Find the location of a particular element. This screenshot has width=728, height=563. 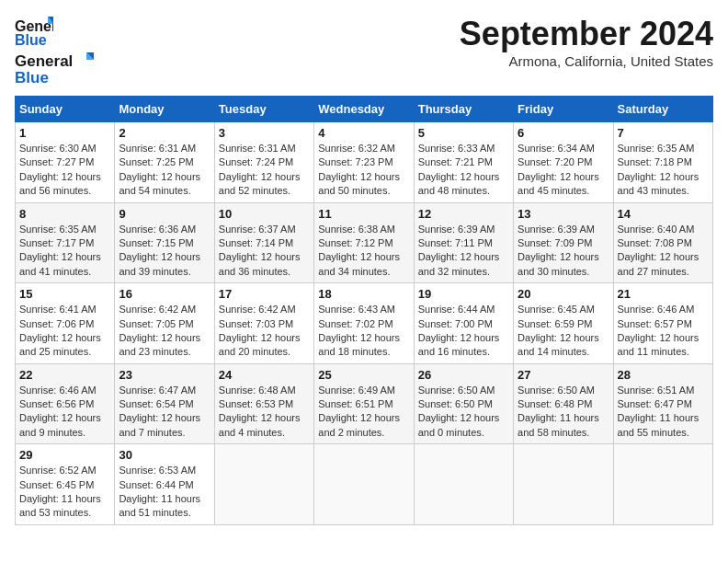

day-number: 26 is located at coordinates (463, 375).